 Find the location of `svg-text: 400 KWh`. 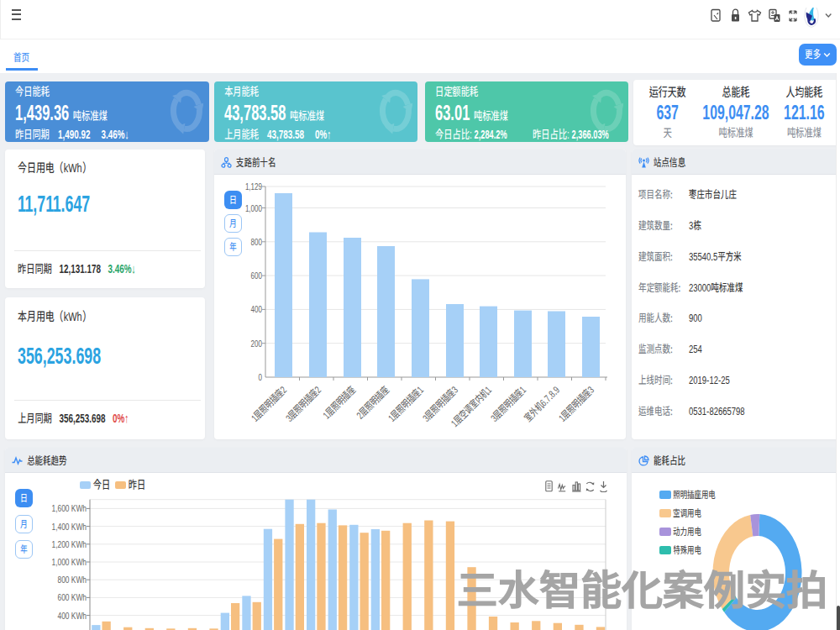

svg-text: 400 KWh is located at coordinates (72, 616).